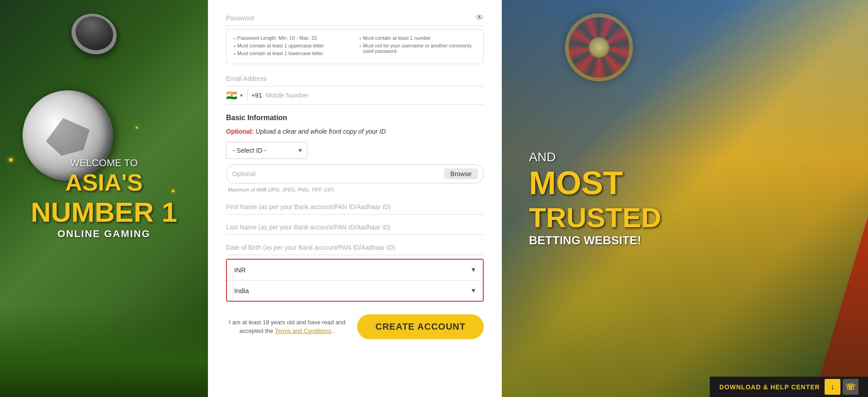 Image resolution: width=868 pixels, height=397 pixels. What do you see at coordinates (267, 150) in the screenshot?
I see `select-id-container: - Select ID - Passport Driver's License …` at bounding box center [267, 150].